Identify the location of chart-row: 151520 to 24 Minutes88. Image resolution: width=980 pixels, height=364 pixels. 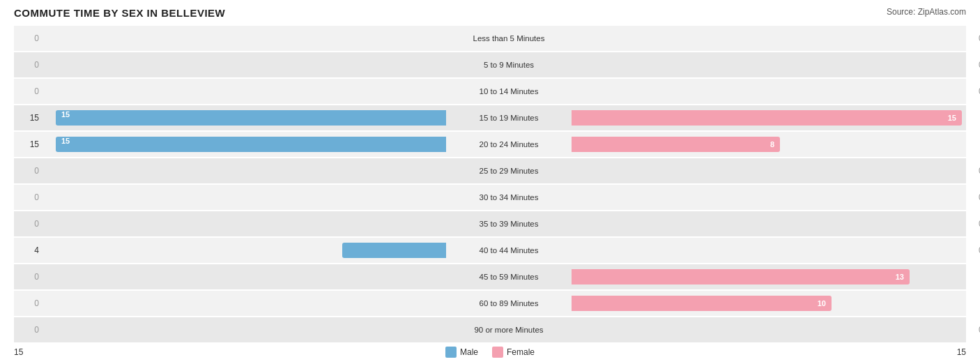
(490, 144).